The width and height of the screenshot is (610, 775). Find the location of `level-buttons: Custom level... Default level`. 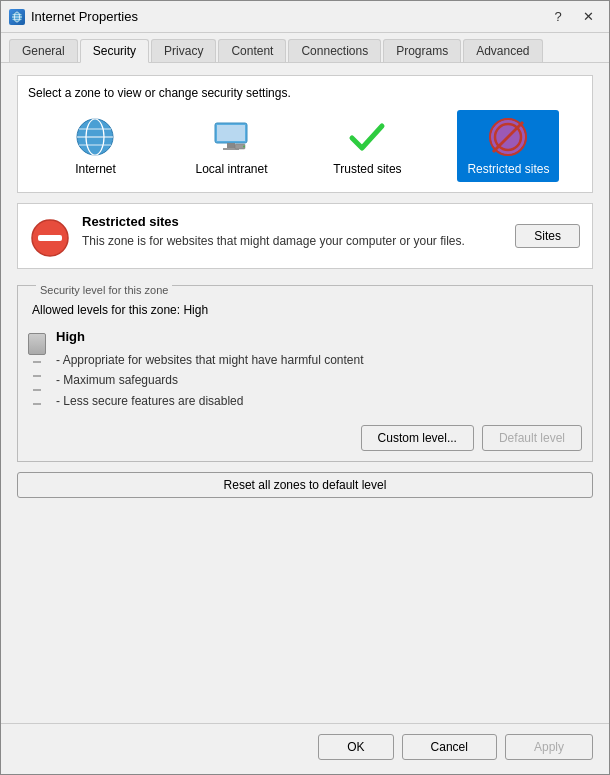

level-buttons: Custom level... Default level is located at coordinates (305, 438).